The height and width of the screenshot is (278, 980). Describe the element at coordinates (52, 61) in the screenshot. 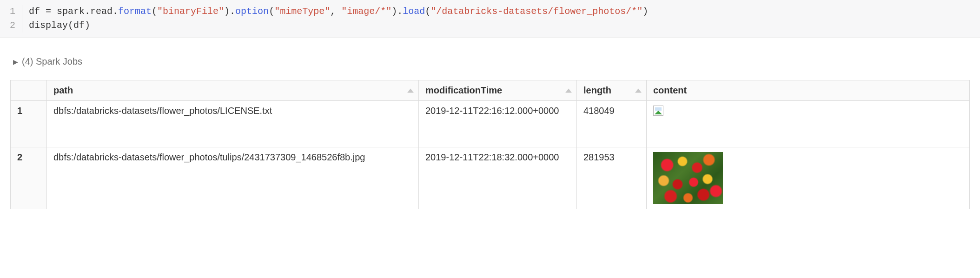

I see `spark-jobs-label: (4) Spark Jobs` at that location.